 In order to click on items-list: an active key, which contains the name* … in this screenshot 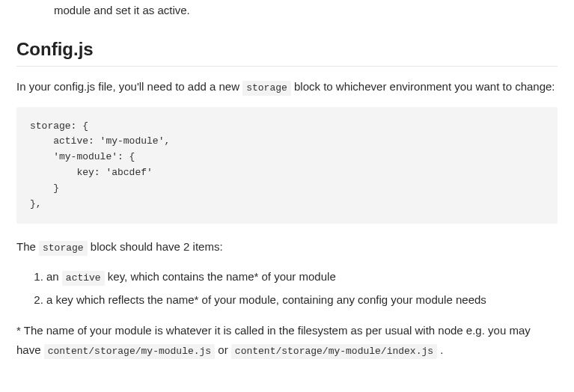, I will do `click(287, 288)`.